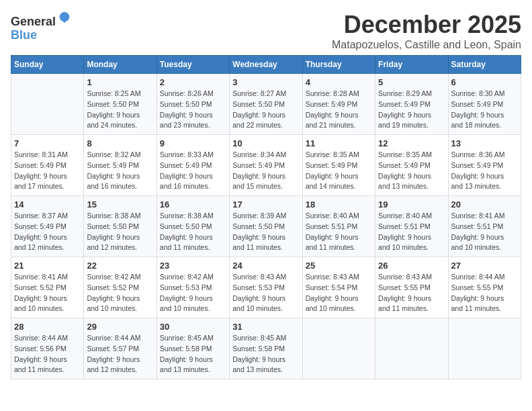  What do you see at coordinates (42, 28) in the screenshot?
I see `logo: General Blue` at bounding box center [42, 28].